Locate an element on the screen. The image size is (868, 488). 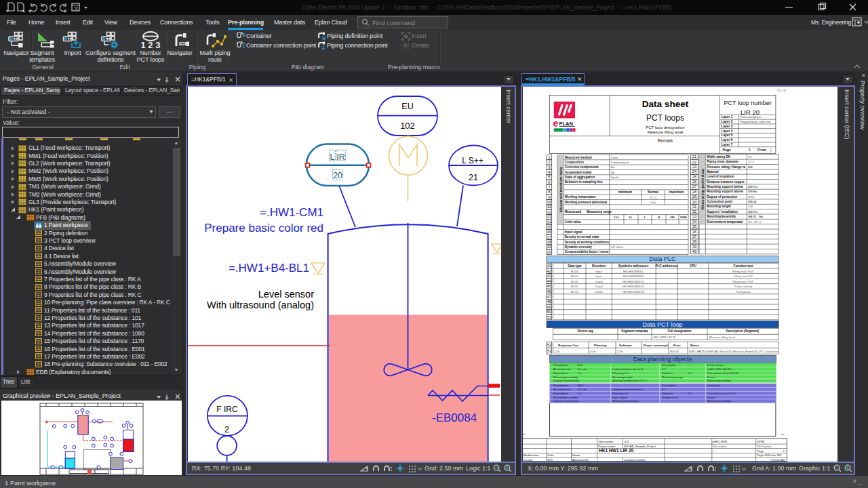
svg-text: 45 is located at coordinates (549, 286).